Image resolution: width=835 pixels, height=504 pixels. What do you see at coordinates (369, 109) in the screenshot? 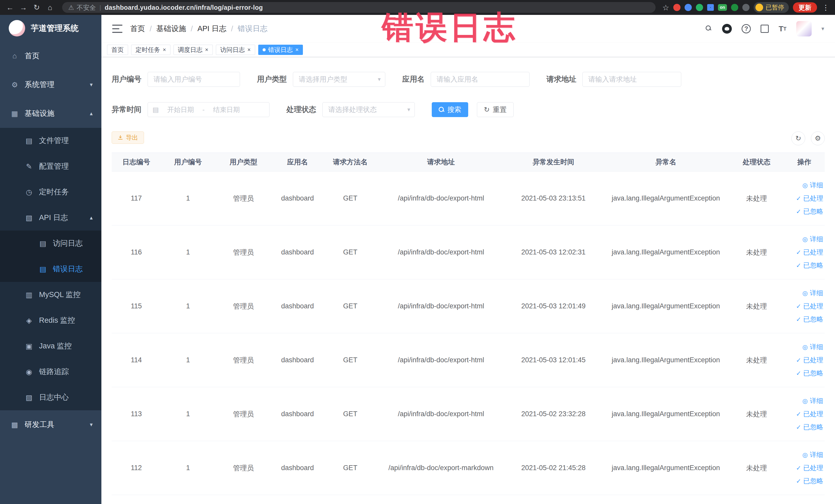
I see `process-status-select-input` at bounding box center [369, 109].